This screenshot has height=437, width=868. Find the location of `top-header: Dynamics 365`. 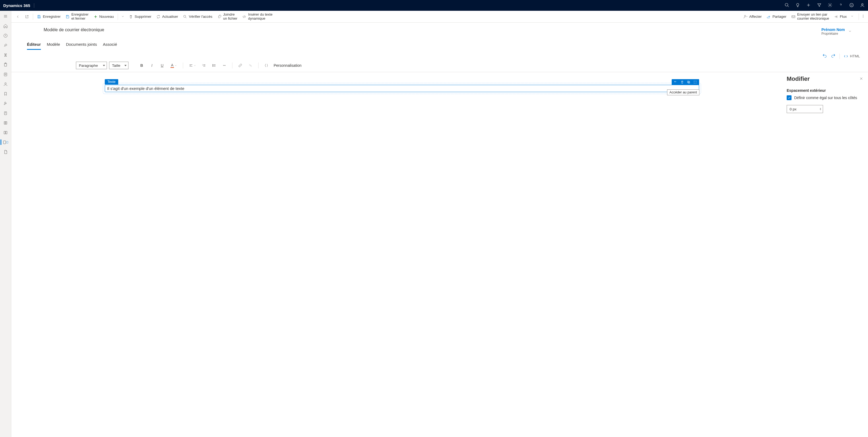

top-header: Dynamics 365 is located at coordinates (434, 5).